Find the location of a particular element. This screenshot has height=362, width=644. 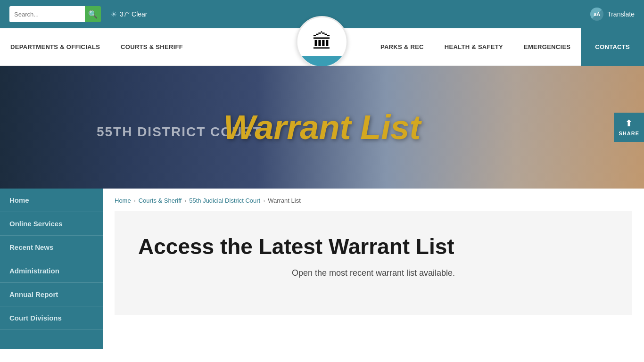

sidebar-item-court-divisions: Court Divisions is located at coordinates (51, 318).